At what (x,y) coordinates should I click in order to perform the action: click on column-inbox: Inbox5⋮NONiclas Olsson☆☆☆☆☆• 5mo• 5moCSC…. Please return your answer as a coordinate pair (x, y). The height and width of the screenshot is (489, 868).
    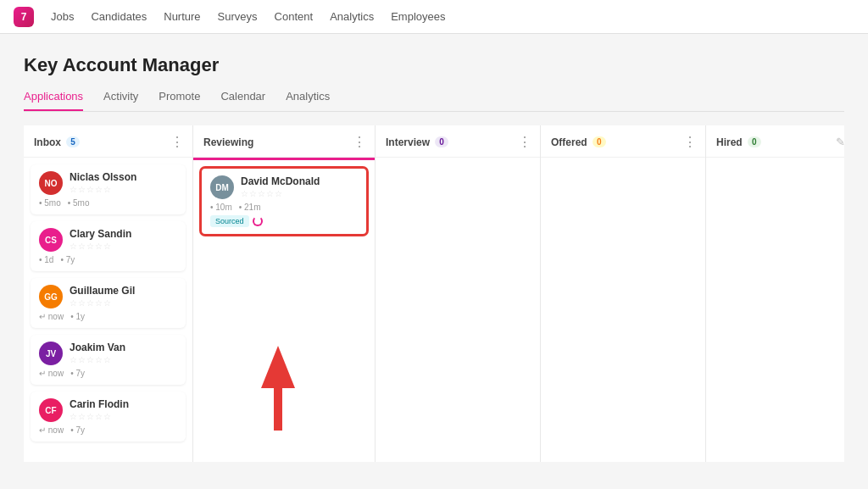
    Looking at the image, I should click on (108, 293).